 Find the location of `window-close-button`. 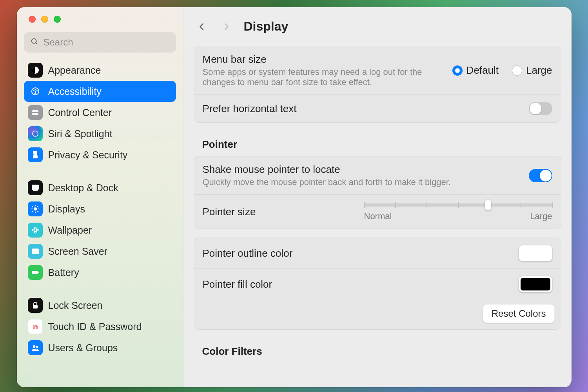

window-close-button is located at coordinates (32, 19).